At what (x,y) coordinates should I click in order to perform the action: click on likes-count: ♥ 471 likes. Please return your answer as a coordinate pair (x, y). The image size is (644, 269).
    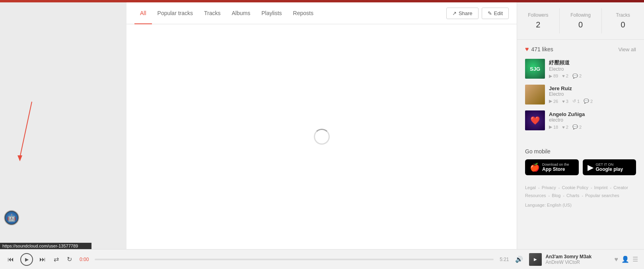
    Looking at the image, I should click on (539, 49).